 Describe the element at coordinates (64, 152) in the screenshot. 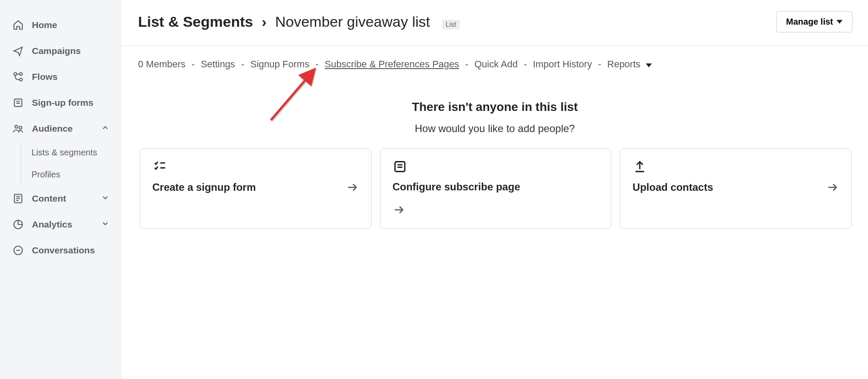

I see `sidebar-item-label: Lists & segments` at that location.